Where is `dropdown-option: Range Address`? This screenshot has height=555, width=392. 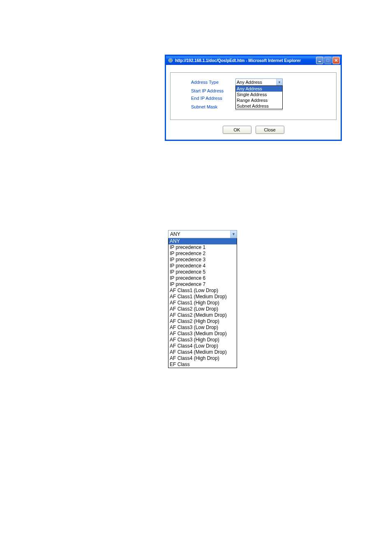 dropdown-option: Range Address is located at coordinates (259, 100).